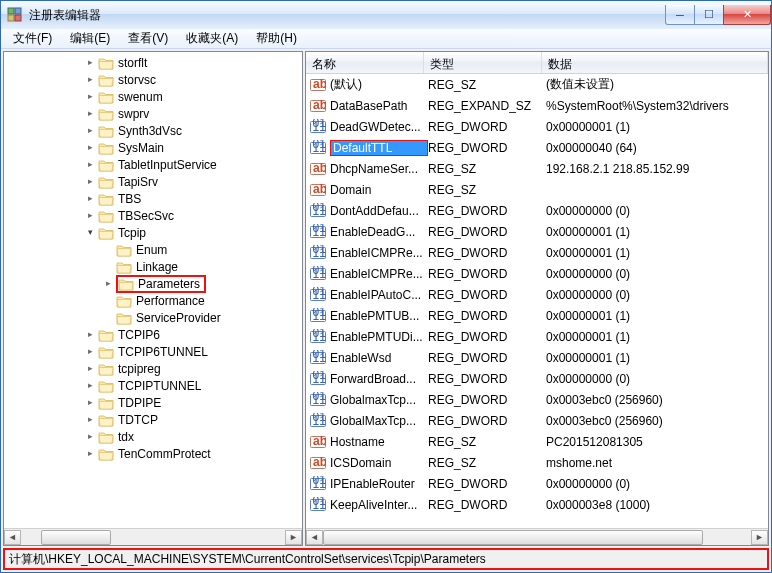 This screenshot has height=573, width=772. Describe the element at coordinates (537, 400) in the screenshot. I see `list-row: GlobalmaxTcp...REG_DWORD0x0003ebc0 (2569…` at that location.